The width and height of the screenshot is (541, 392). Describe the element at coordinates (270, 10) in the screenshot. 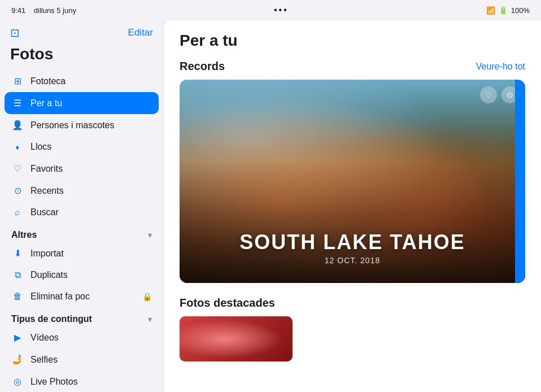

I see `status-bar: 9:41 dilluns 5 juny ••• 📶 🔋 100%` at that location.